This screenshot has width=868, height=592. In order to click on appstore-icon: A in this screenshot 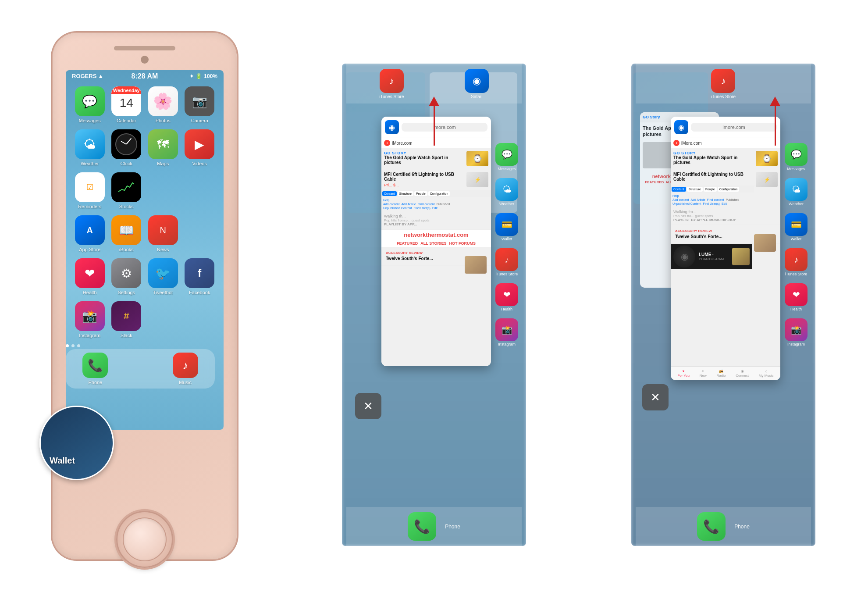, I will do `click(90, 230)`.